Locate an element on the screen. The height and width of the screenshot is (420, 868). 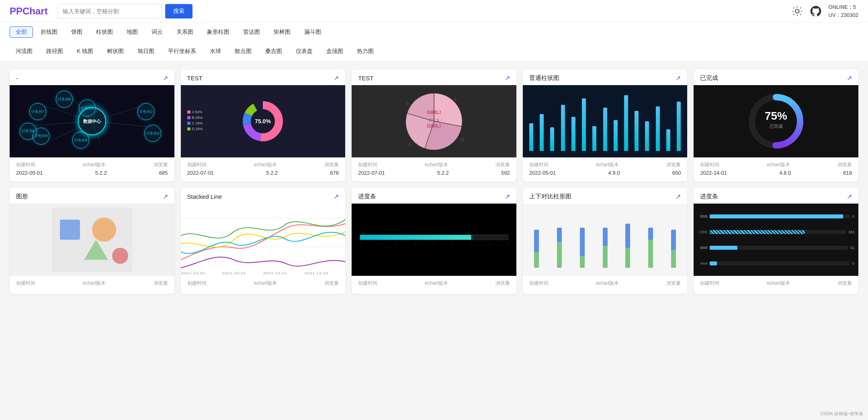
card-1-echart: 5.2.2 is located at coordinates (101, 173).